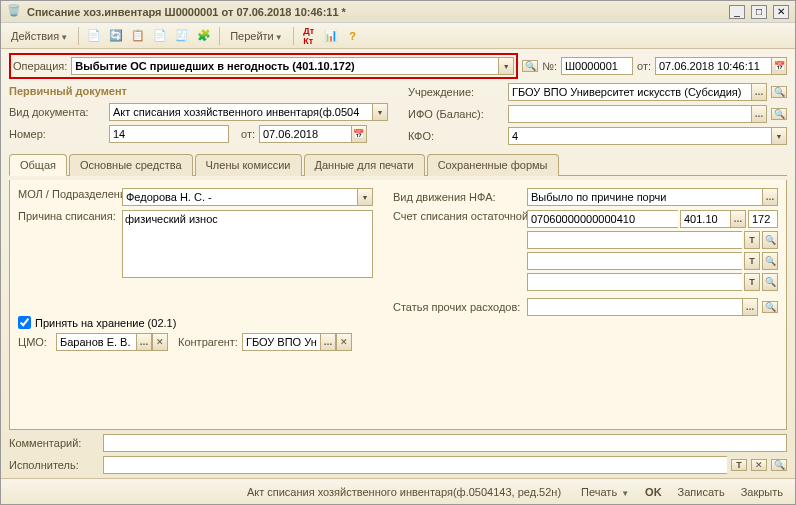  I want to click on kfo-field, so click(640, 136).